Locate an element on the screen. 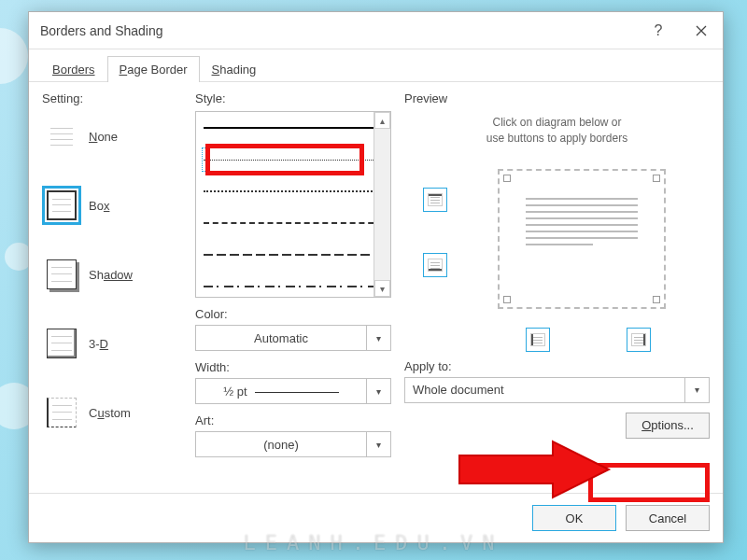 The height and width of the screenshot is (560, 747). setting-box: Box is located at coordinates (112, 205).